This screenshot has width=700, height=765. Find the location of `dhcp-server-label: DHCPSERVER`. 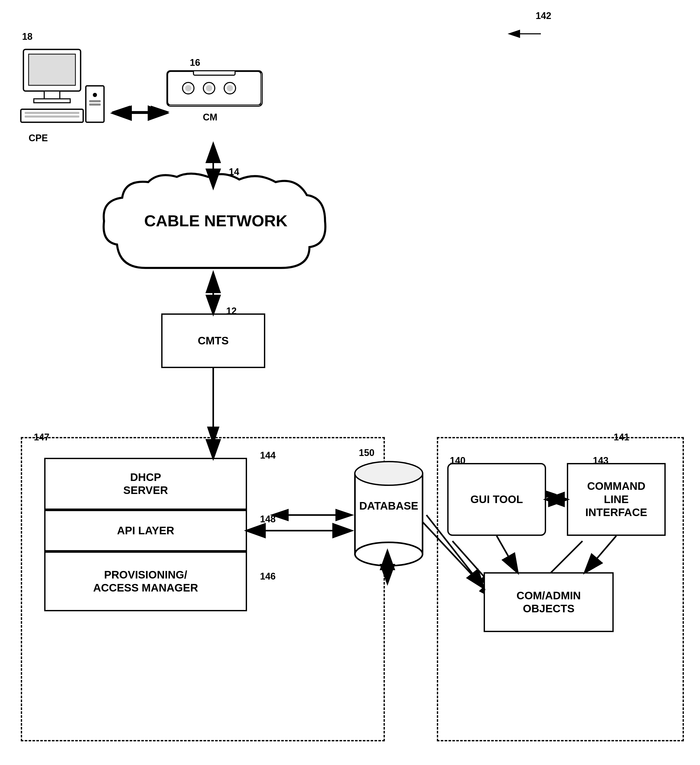

dhcp-server-label: DHCPSERVER is located at coordinates (146, 484).